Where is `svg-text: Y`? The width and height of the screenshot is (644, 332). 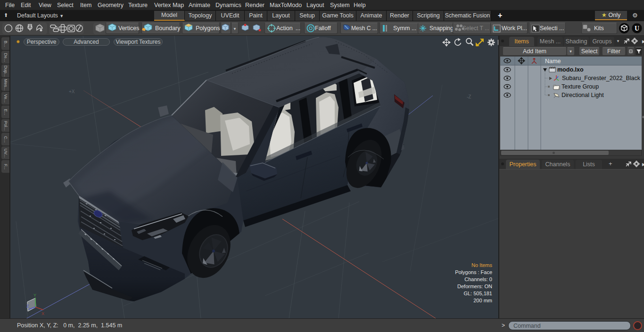 svg-text: Y is located at coordinates (35, 295).